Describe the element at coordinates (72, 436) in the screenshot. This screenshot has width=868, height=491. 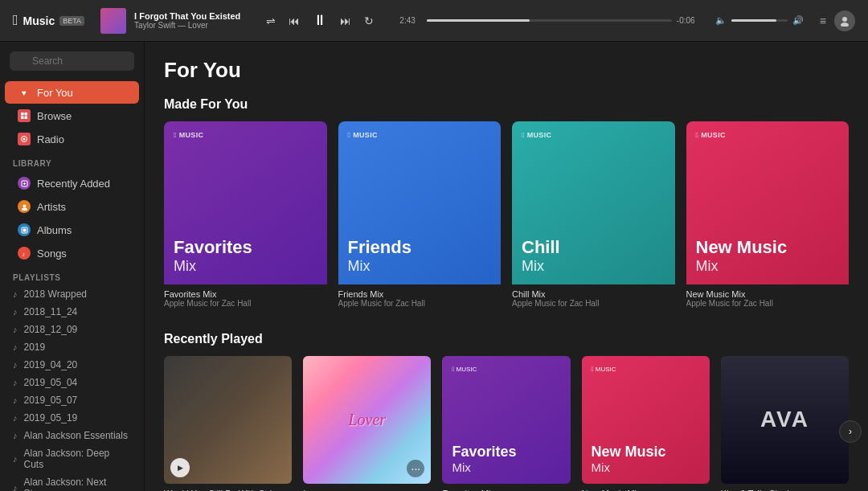
I see `playlist-item: ♪Alan Jackson Essentials` at that location.